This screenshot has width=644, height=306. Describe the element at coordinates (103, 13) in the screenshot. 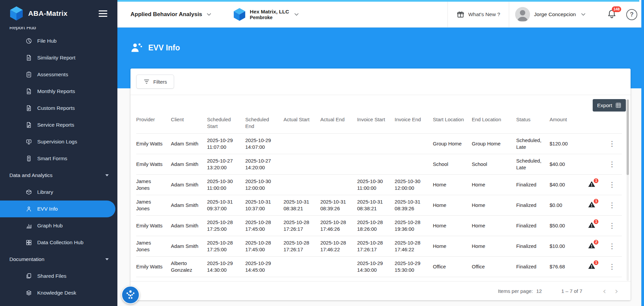

I see `sidebar-toggle-button` at that location.